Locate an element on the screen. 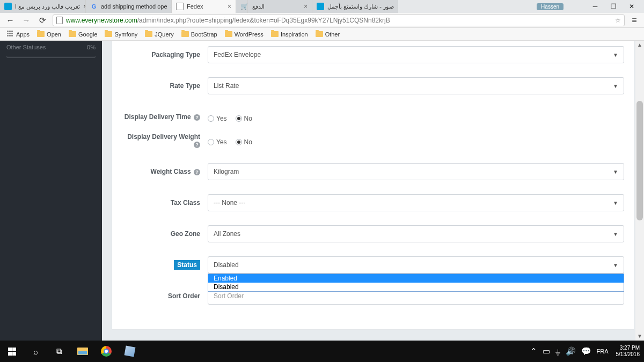 This screenshot has height=362, width=644. bookmark-item: Google is located at coordinates (83, 34).